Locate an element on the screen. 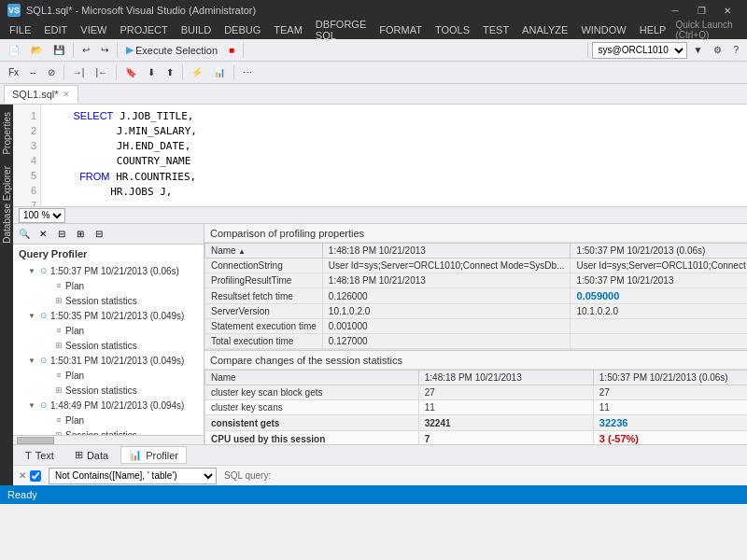  more-options-button: ⋯ is located at coordinates (247, 73).